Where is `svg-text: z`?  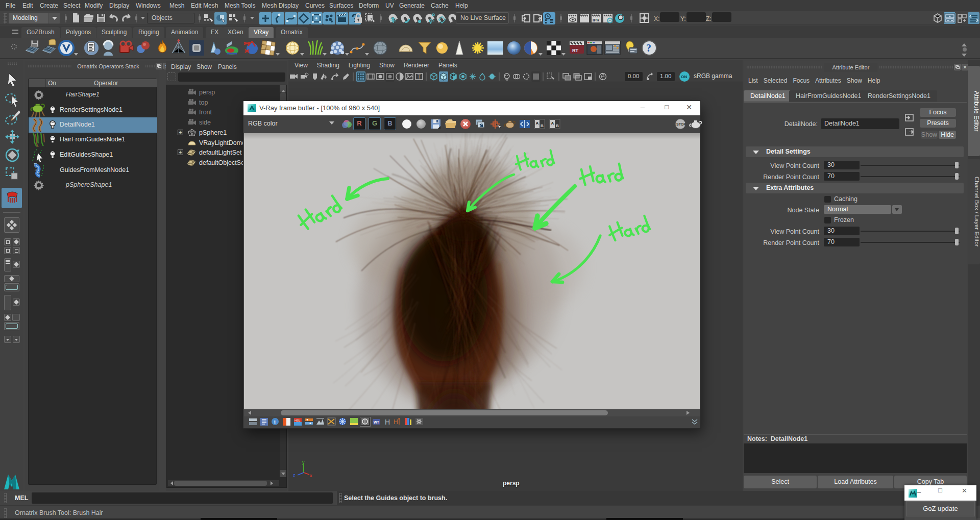 svg-text: z is located at coordinates (294, 475).